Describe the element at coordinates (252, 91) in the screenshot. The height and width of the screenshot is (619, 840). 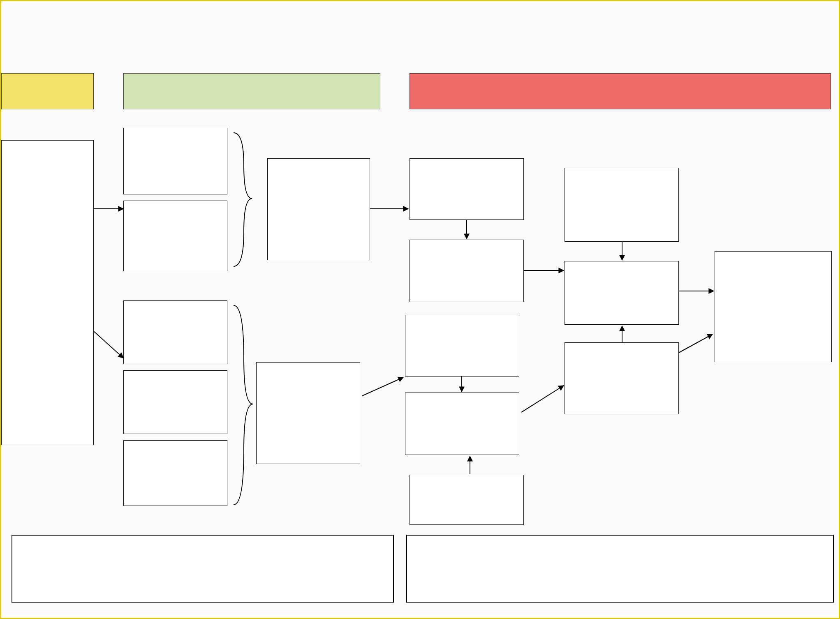
I see `header-bar-middle` at that location.